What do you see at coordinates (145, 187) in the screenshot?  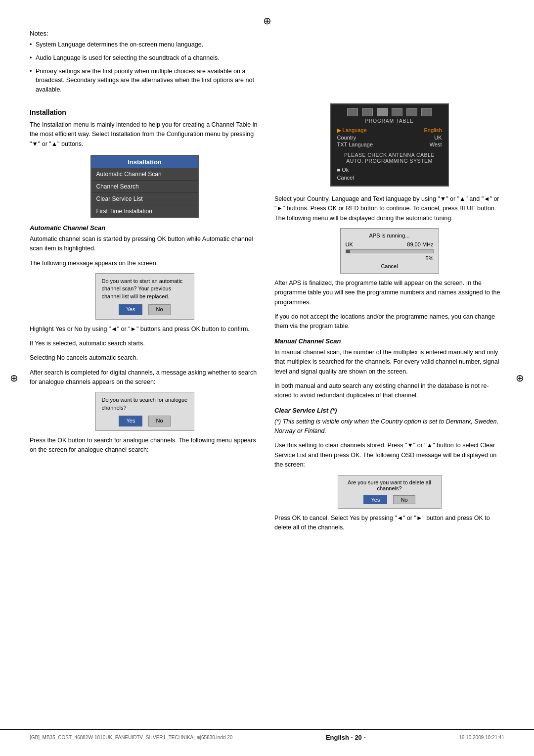 I see `install-menu-item-2: Channel Search` at bounding box center [145, 187].